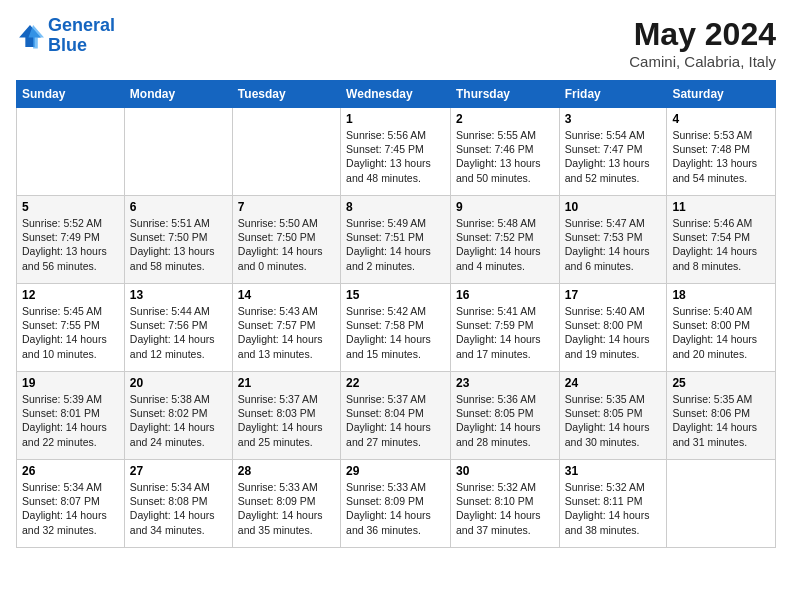 The image size is (792, 612). What do you see at coordinates (70, 244) in the screenshot?
I see `day-info: Sunrise: 5:52 AM Sunset: 7:49 PM Dayligh…` at bounding box center [70, 244].